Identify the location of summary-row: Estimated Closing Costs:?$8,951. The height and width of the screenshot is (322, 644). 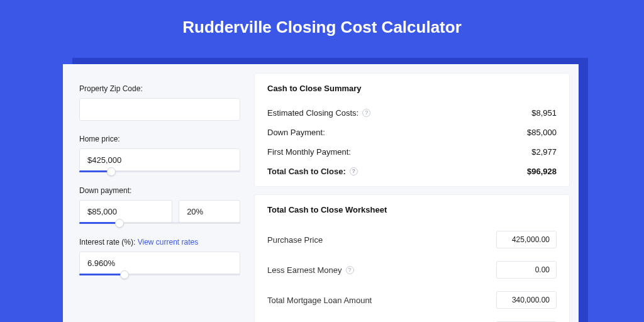
(412, 113).